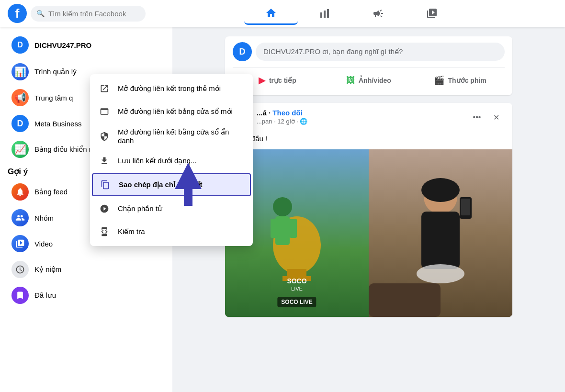 The height and width of the screenshot is (392, 565). What do you see at coordinates (369, 52) in the screenshot?
I see `create-post-top: D DICHVU247.PRO ơi, bạn đang nghĩ gì thế…` at bounding box center [369, 52].